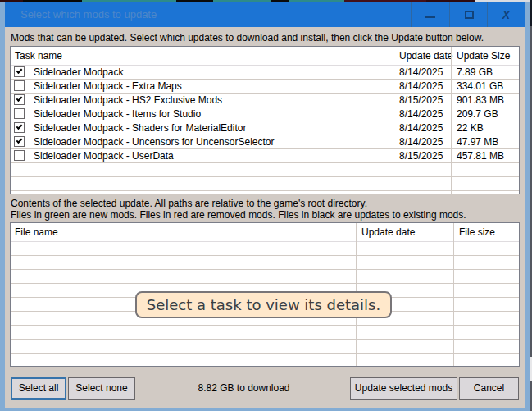  I want to click on close-button: X, so click(507, 15).